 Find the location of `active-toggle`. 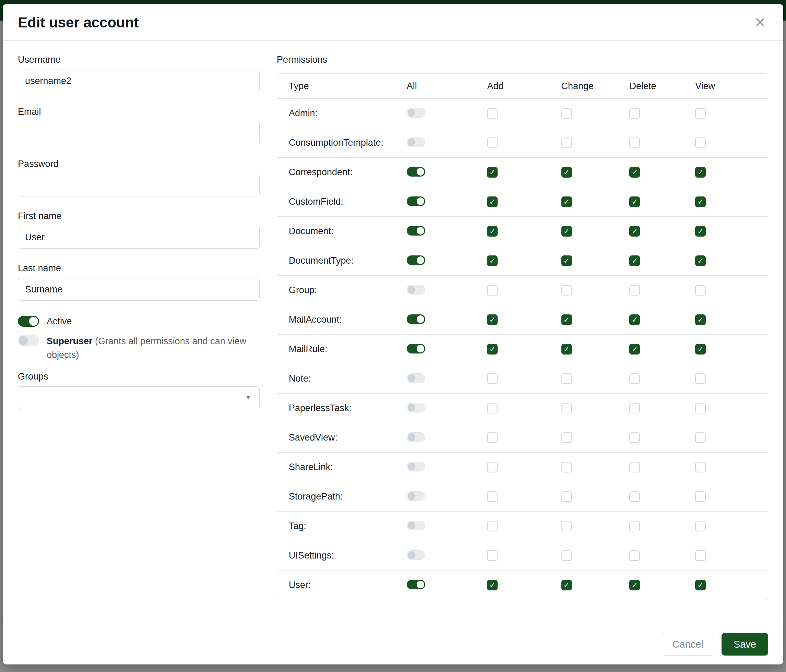

active-toggle is located at coordinates (28, 322).